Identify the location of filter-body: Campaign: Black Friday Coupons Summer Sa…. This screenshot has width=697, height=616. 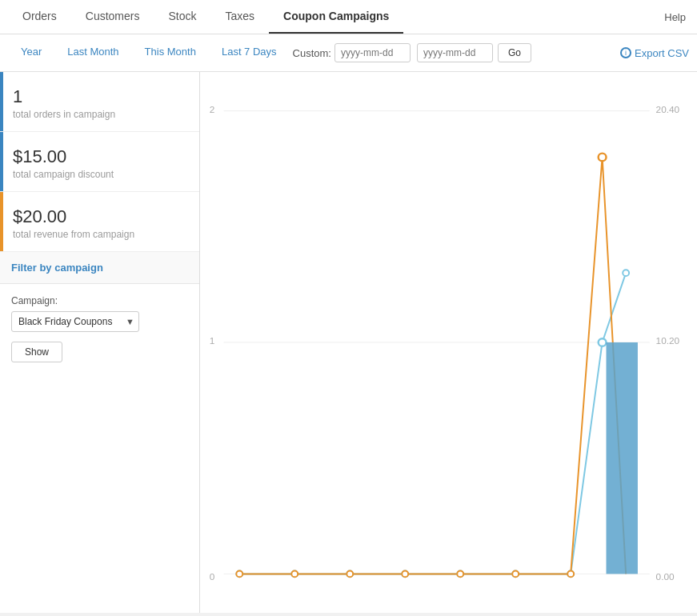
(99, 331).